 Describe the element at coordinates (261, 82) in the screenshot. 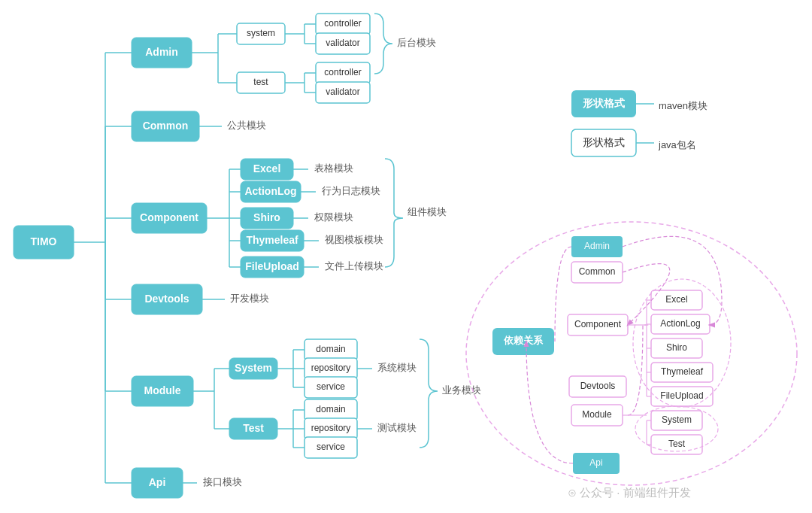

I see `svg-text: test` at that location.